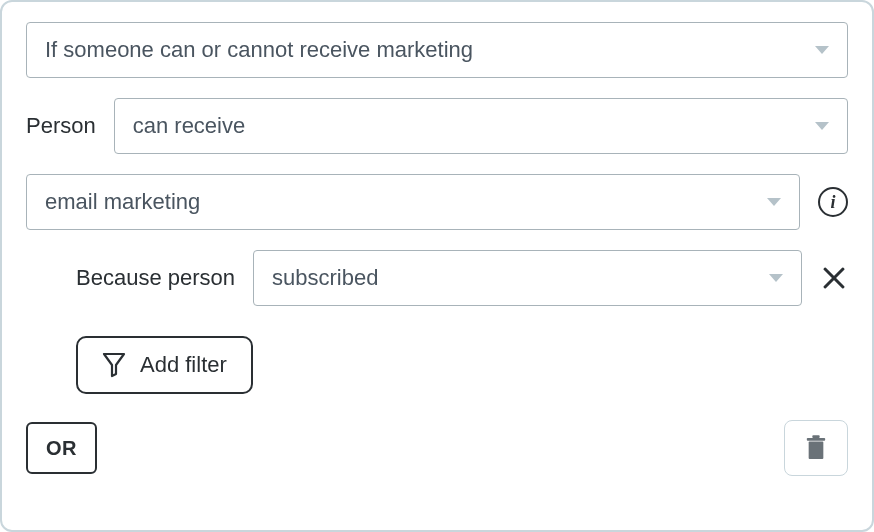 Image resolution: width=874 pixels, height=532 pixels. Describe the element at coordinates (413, 202) in the screenshot. I see `channel-select: email marketing` at that location.